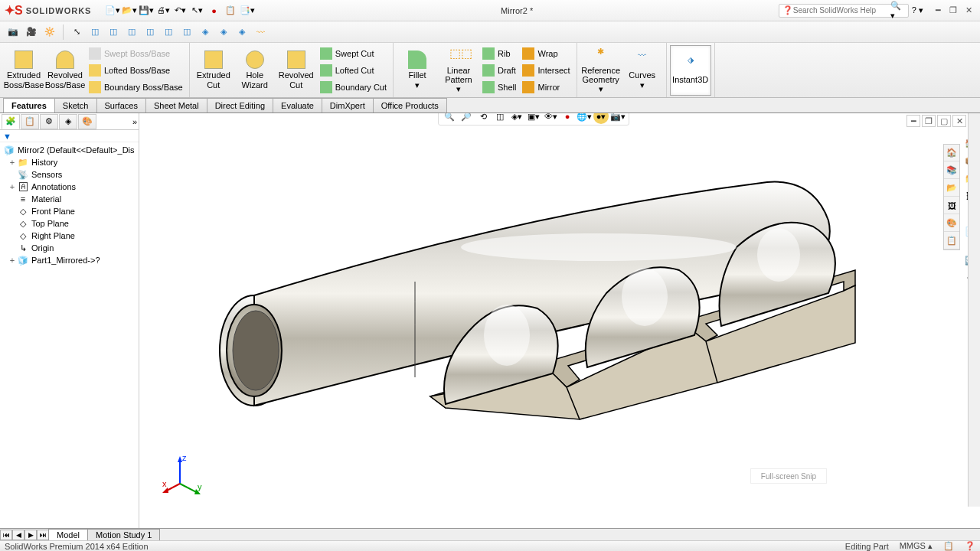 Image resolution: width=980 pixels, height=551 pixels. Describe the element at coordinates (43, 535) in the screenshot. I see `tab-nav-last: ⏭` at that location.